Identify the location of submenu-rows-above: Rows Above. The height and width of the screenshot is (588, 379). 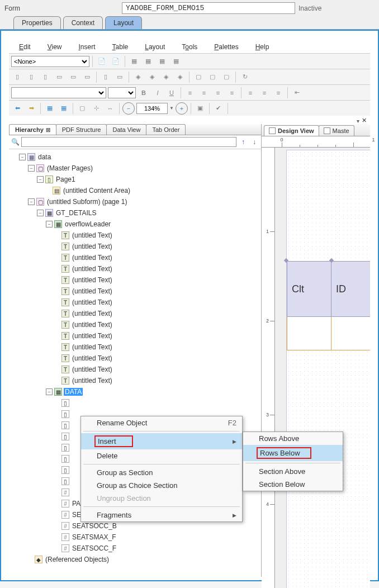
(293, 438).